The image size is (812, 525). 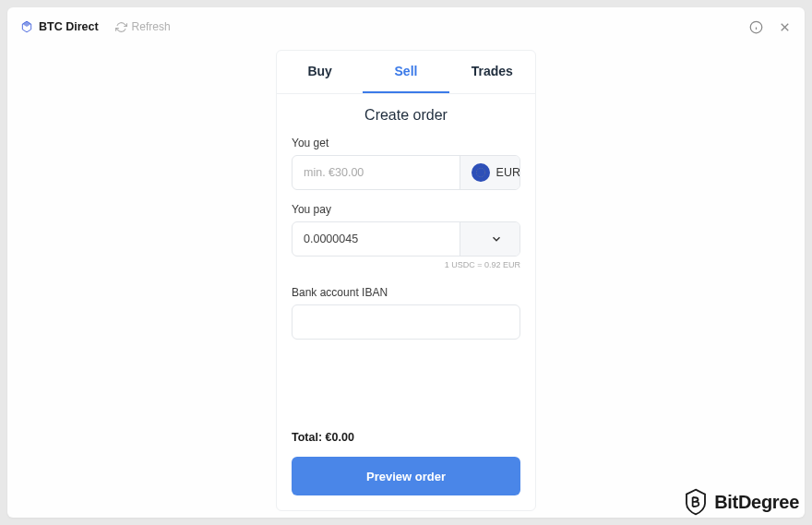 I want to click on refresh-label: Refresh, so click(x=151, y=27).